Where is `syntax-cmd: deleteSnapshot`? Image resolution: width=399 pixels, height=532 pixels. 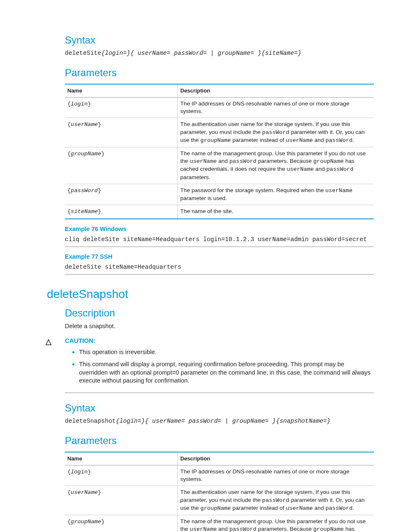 syntax-cmd: deleteSnapshot is located at coordinates (90, 421).